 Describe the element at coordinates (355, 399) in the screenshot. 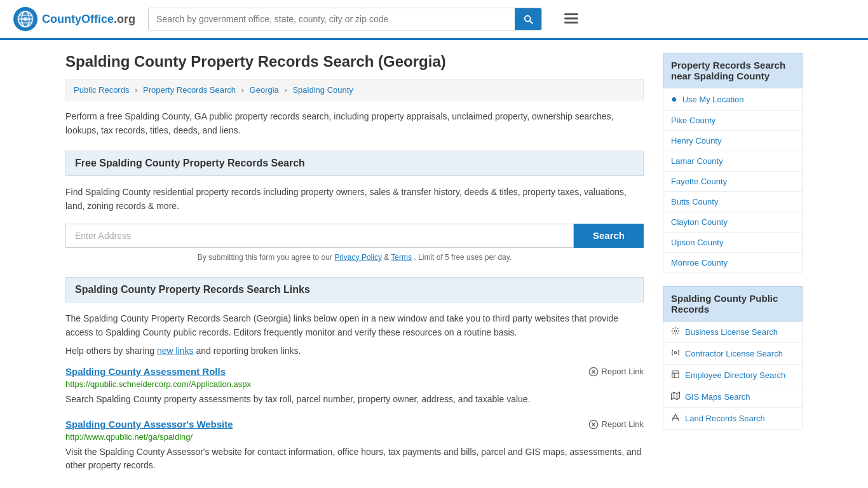

I see `link-card-0-desc: Search Spalding County property assessme…` at that location.